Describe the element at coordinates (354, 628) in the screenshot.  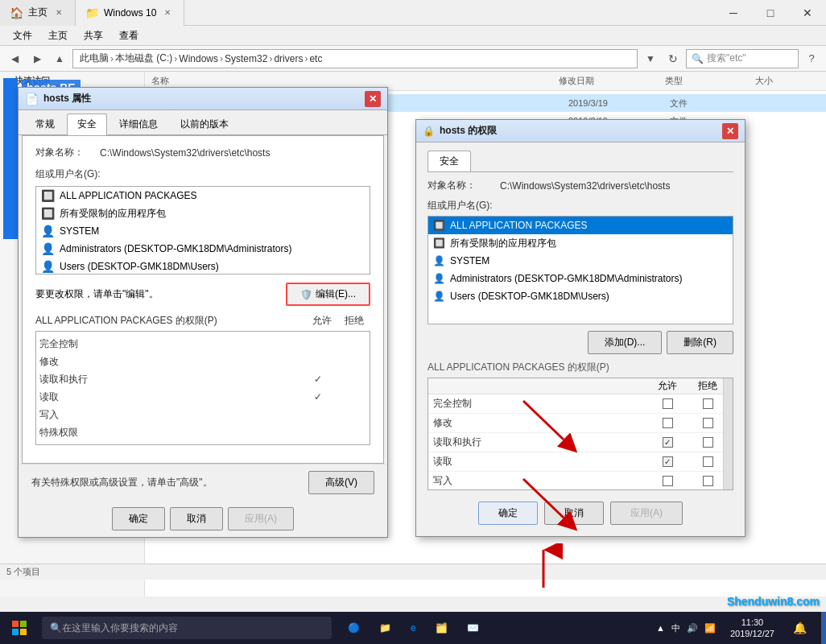
I see `taskbar-cortana: 🔵` at that location.